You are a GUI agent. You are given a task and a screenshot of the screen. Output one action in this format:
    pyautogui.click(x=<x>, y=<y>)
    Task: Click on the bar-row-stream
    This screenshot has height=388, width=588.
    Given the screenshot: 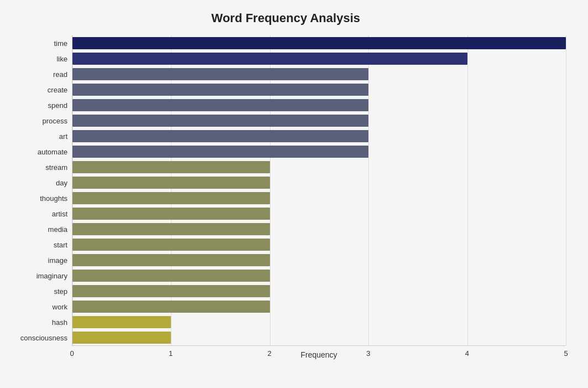 What is the action you would take?
    pyautogui.click(x=319, y=167)
    